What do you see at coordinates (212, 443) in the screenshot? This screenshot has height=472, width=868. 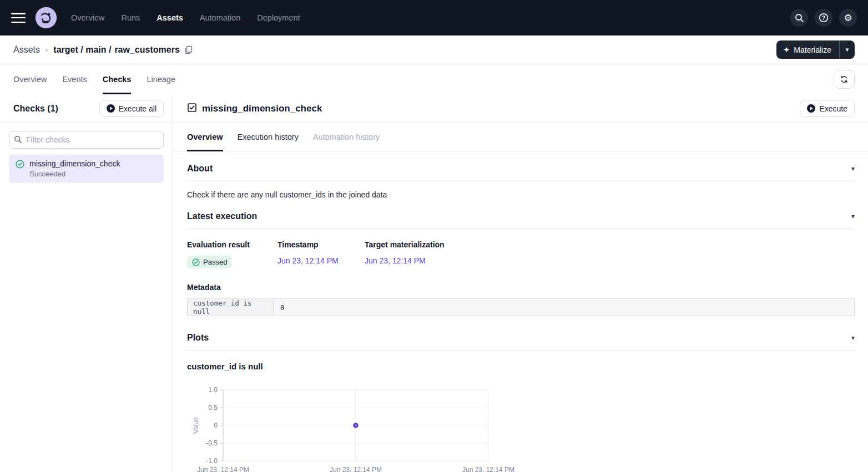 I see `y-tick-label: -0.5` at bounding box center [212, 443].